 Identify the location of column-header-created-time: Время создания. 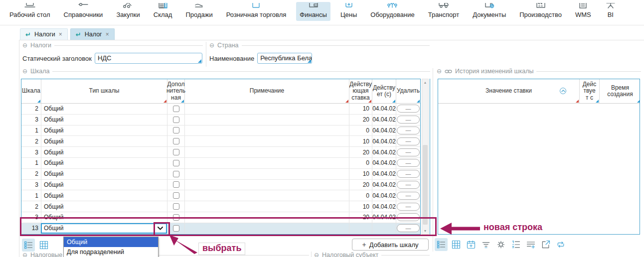
(620, 91).